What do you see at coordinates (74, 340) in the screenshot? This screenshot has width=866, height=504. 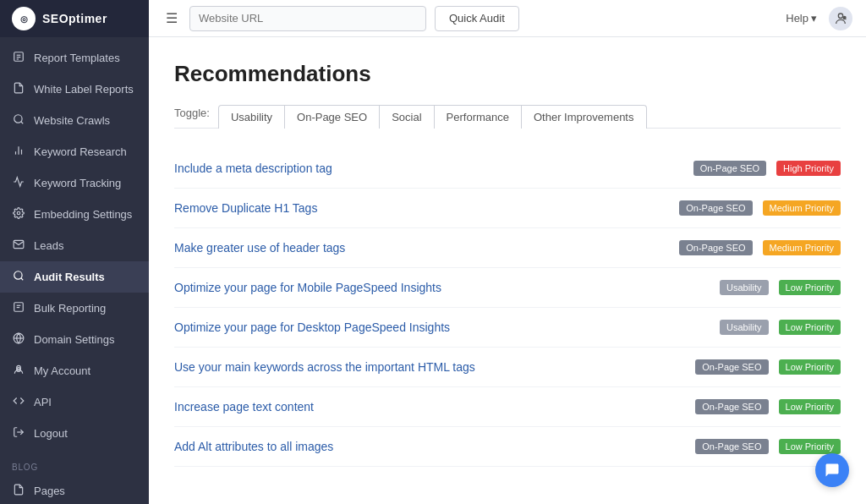 I see `sidebar-item-domain-settings: Domain Settings` at bounding box center [74, 340].